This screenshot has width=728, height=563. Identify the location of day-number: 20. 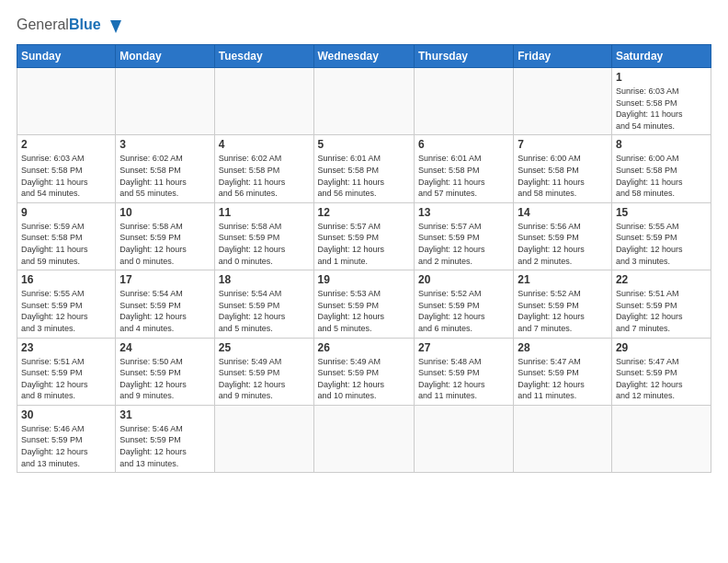
(463, 280).